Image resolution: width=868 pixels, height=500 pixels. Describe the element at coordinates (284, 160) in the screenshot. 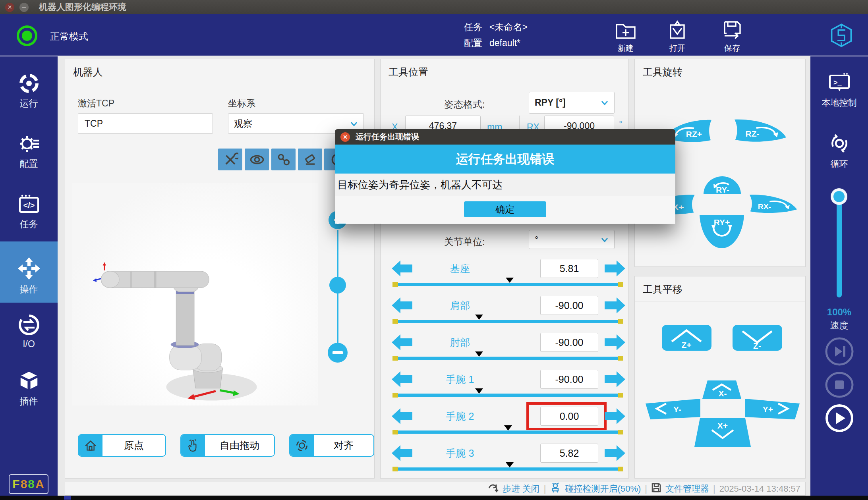

I see `view-link-button` at that location.